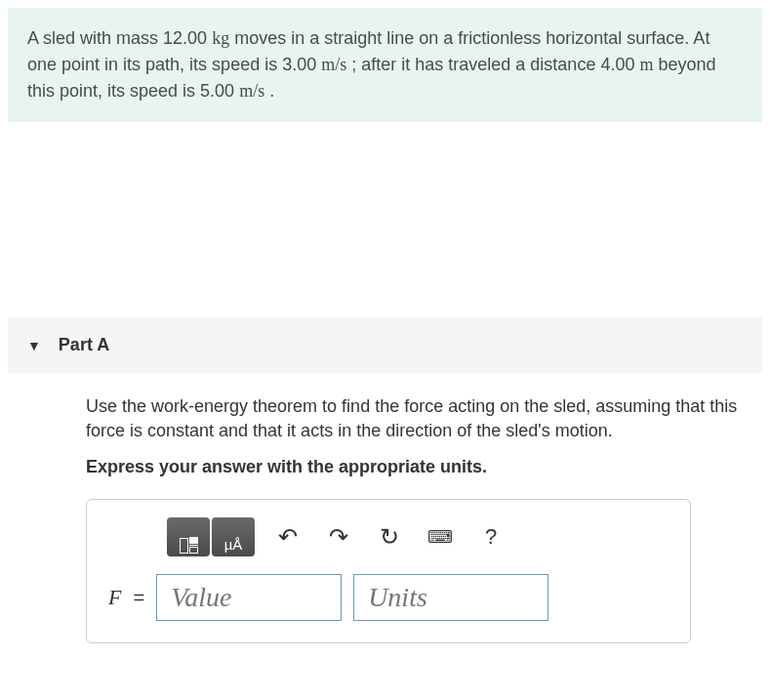 The width and height of the screenshot is (770, 700). I want to click on question-text: Use the work-energy theorem to find the …, so click(418, 419).